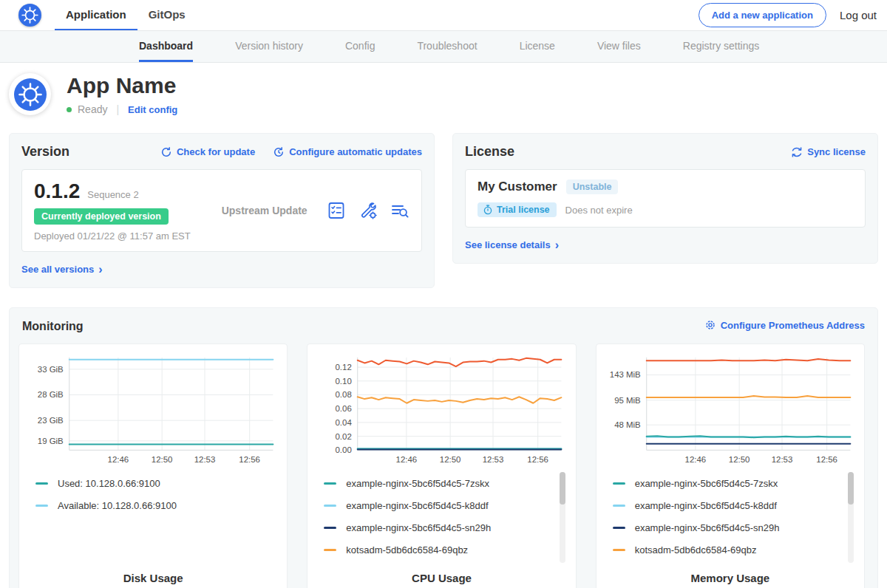 This screenshot has height=588, width=887. What do you see at coordinates (400, 211) in the screenshot?
I see `view-diff-icon` at bounding box center [400, 211].